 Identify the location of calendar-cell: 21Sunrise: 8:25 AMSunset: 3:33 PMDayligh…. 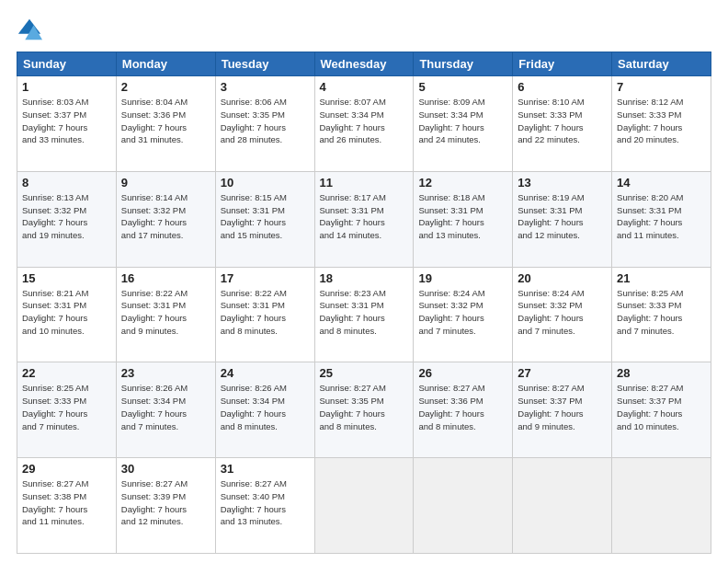
(662, 315).